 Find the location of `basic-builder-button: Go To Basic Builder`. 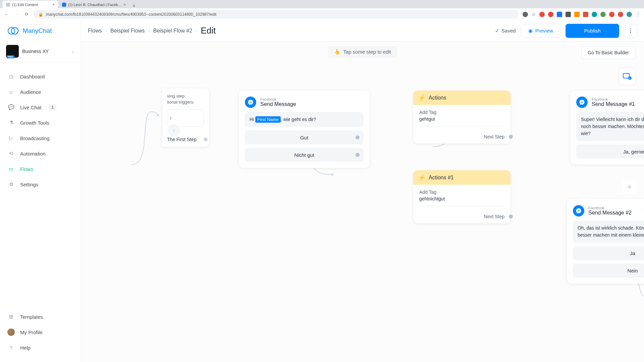

basic-builder-button: Go To Basic Builder is located at coordinates (608, 53).